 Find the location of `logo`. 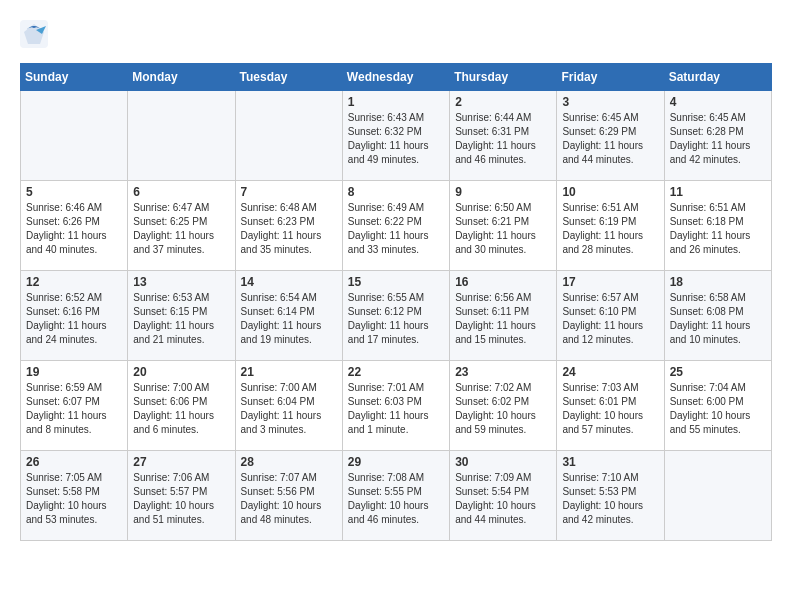

logo is located at coordinates (35, 34).